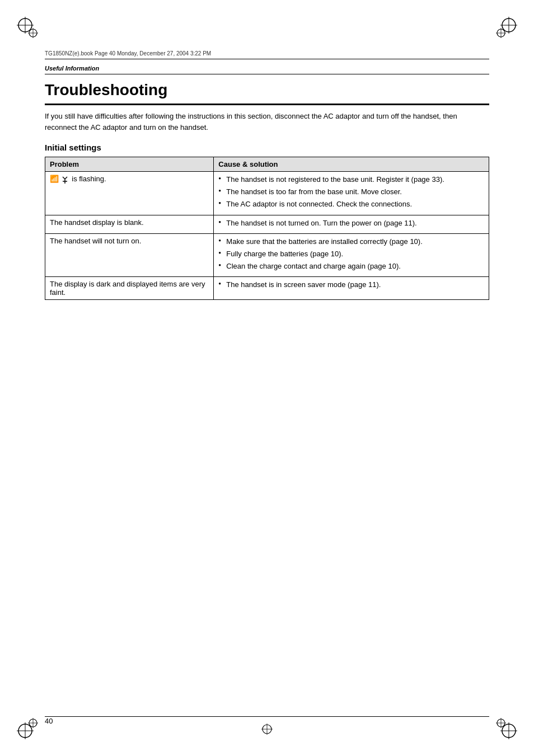  Describe the element at coordinates (267, 148) in the screenshot. I see `sub-heading: Initial settings` at that location.